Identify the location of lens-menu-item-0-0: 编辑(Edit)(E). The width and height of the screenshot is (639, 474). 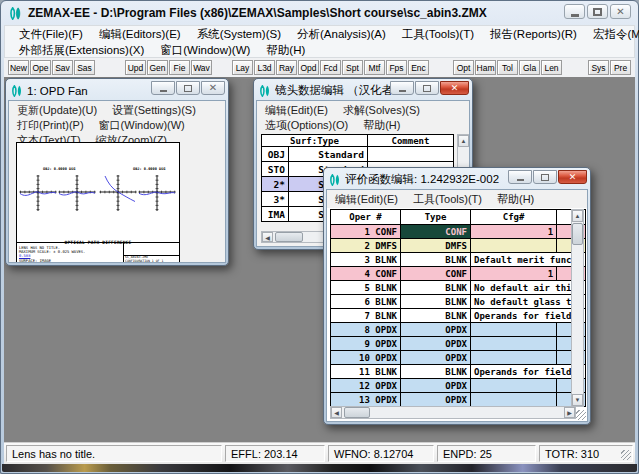
(296, 110).